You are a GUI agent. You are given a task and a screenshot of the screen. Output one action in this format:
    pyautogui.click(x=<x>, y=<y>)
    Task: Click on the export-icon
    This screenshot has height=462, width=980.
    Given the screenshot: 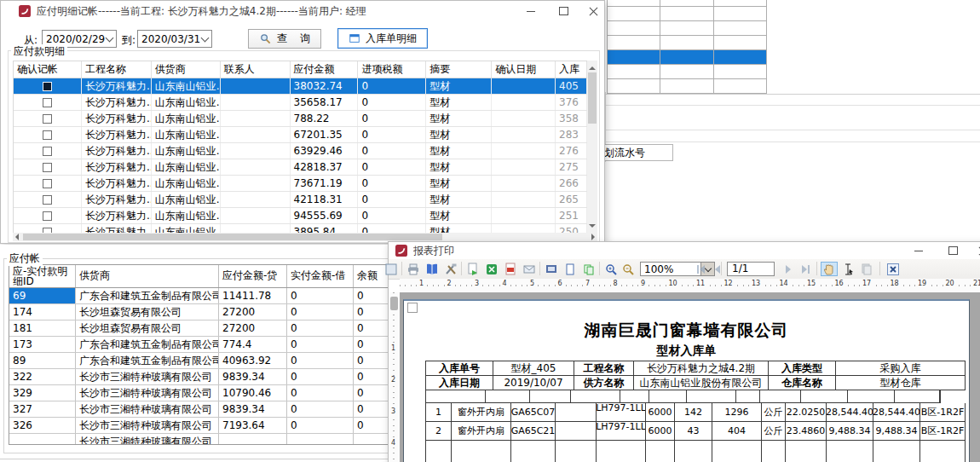 What is the action you would take?
    pyautogui.click(x=472, y=269)
    